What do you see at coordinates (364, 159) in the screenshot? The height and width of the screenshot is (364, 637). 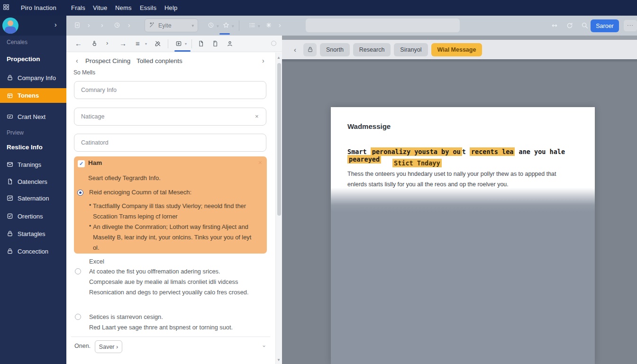 I see `highlighted-segment: peareyed` at bounding box center [364, 159].